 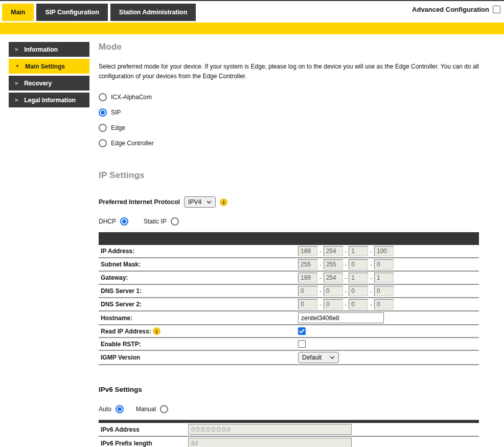 I want to click on table-row-igmp-version: IGMP Version Default, so click(x=289, y=358).